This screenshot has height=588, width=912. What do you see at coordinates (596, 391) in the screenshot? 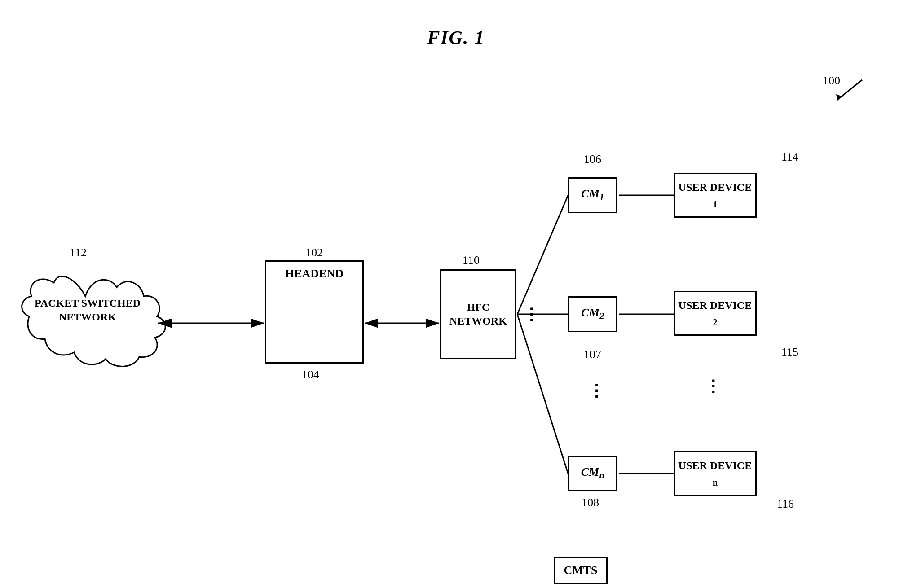
I see `vertical-dots-cm: ⋮` at bounding box center [596, 391].